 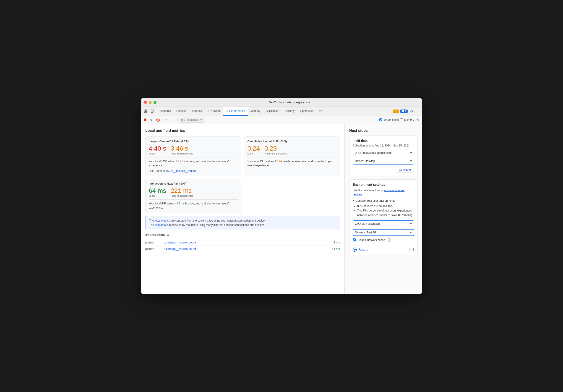 I want to click on interaction-element-2: p.catalog__results-count, so click(x=248, y=249).